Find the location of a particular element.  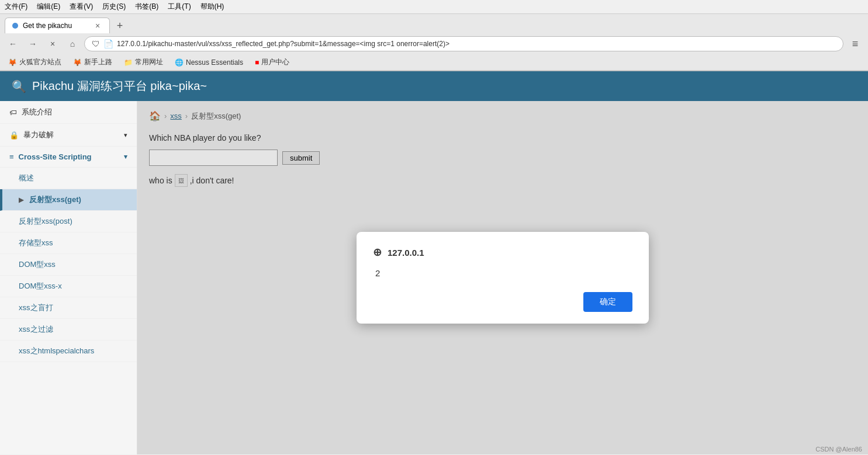

list-icon: ≡ is located at coordinates (12, 157).